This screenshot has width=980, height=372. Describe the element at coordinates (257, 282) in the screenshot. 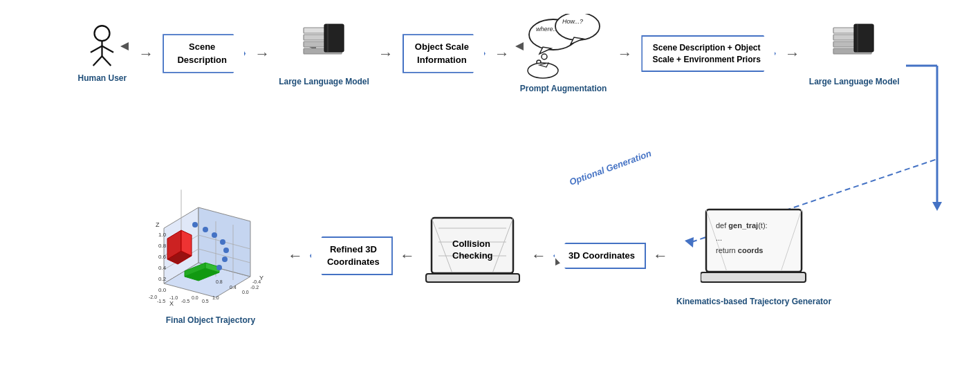

I see `svg-text: -0.4` at that location.